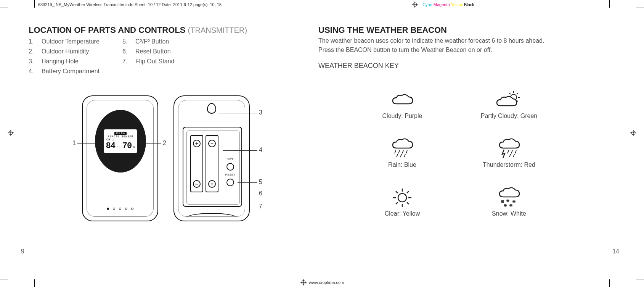  What do you see at coordinates (403, 214) in the screenshot?
I see `beacon-label: Clear: Yellow` at bounding box center [403, 214].